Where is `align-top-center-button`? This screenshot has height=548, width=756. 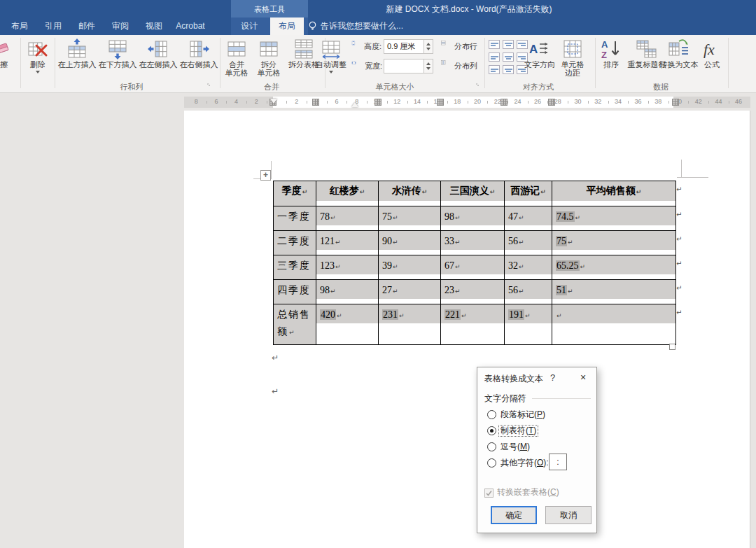 align-top-center-button is located at coordinates (508, 45).